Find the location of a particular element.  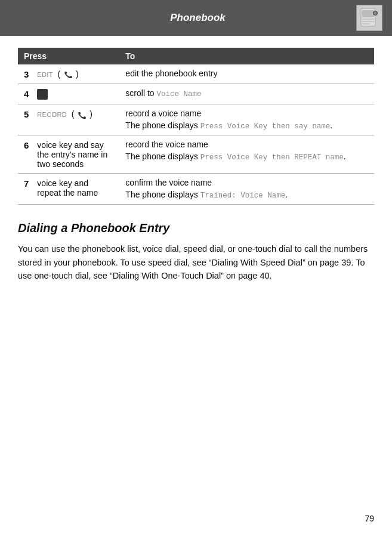

table-row: 3 EDIT ( ) edit the phonebook entry is located at coordinates (196, 74).